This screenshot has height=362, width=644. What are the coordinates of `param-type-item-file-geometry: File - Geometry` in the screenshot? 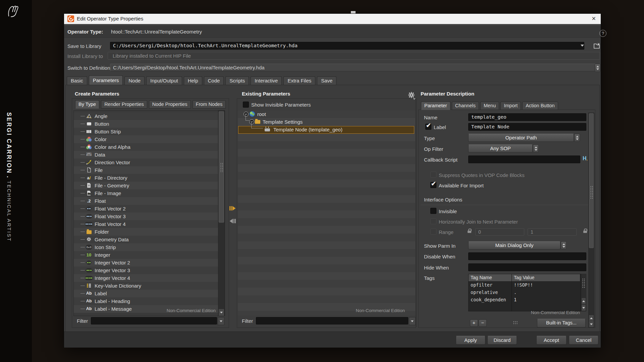 It's located at (146, 186).